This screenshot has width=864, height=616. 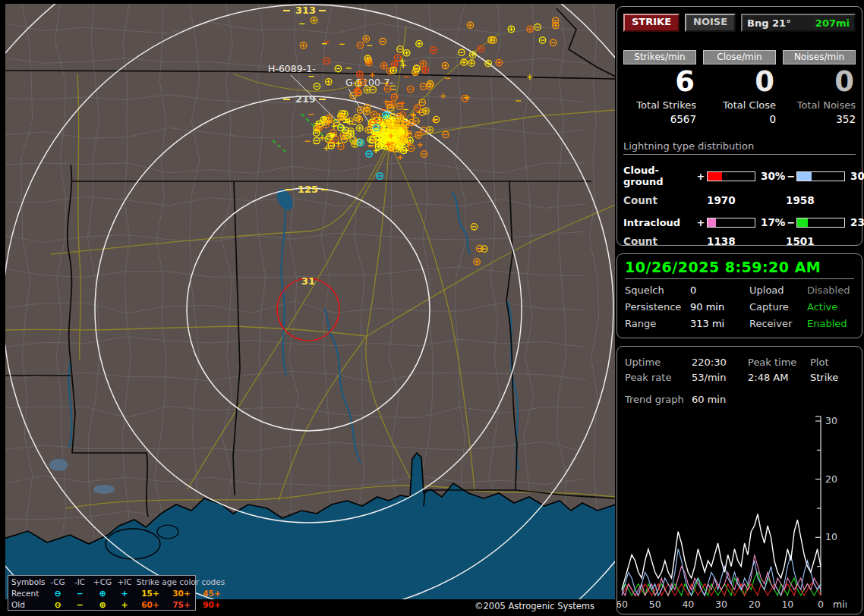 I want to click on peak-time-value: 2:48 AM, so click(x=779, y=378).